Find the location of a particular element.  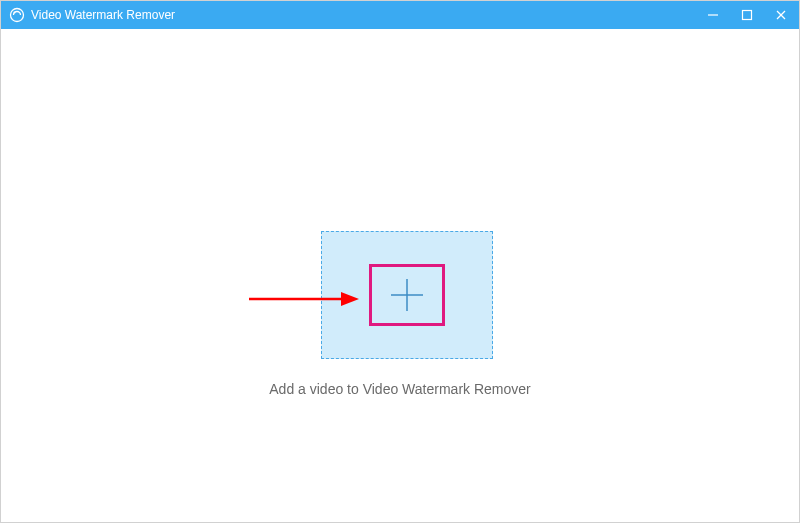

titlebar: Video Watermark Remover is located at coordinates (400, 15).